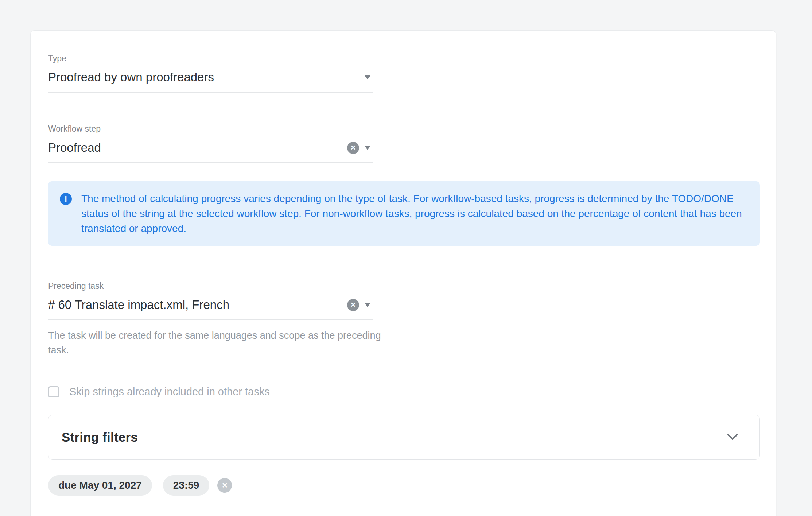  I want to click on preceding-task-select: Preceding task # 60 Translate impact.xml…, so click(210, 300).